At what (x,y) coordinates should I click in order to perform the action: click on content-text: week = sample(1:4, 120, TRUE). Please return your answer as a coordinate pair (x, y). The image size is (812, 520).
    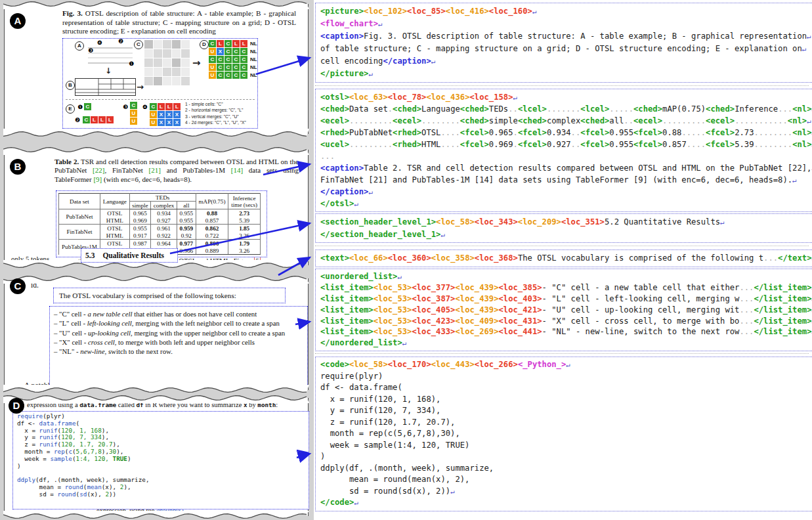
    Looking at the image, I should click on (395, 445).